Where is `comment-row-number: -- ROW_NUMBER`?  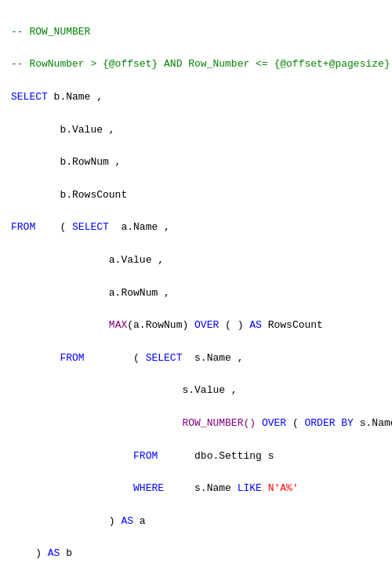
comment-row-number: -- ROW_NUMBER is located at coordinates (50, 31).